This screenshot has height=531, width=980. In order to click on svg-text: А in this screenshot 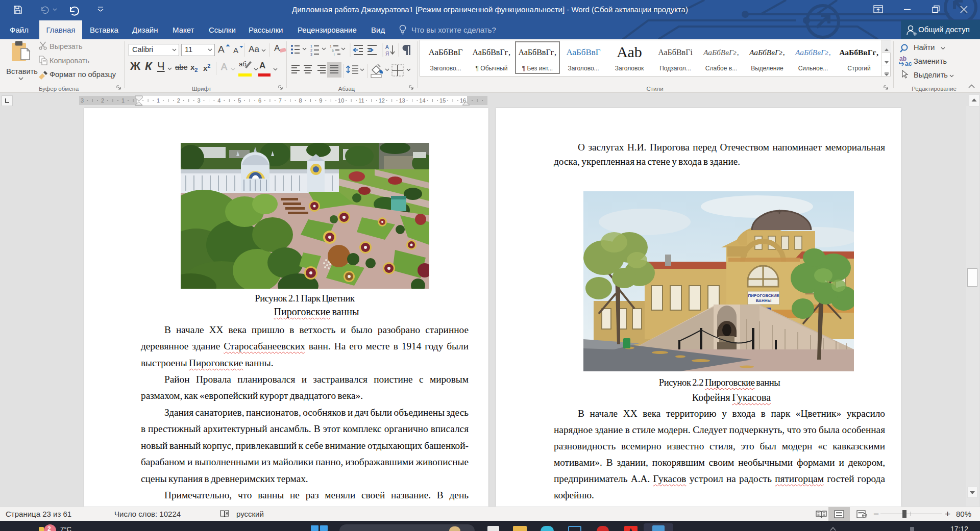, I will do `click(387, 47)`.